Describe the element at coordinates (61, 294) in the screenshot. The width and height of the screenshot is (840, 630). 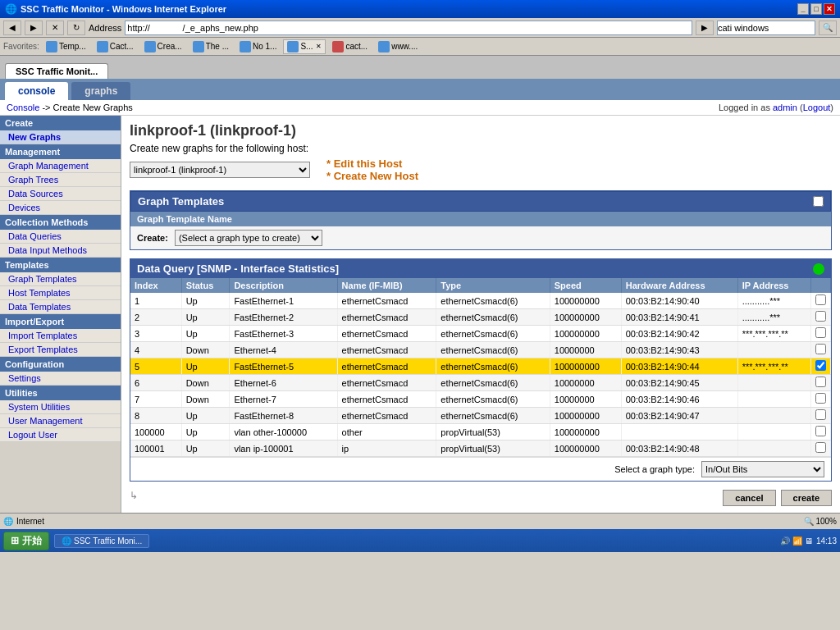
I see `sidebar-item-host-templates: Host Templates` at that location.